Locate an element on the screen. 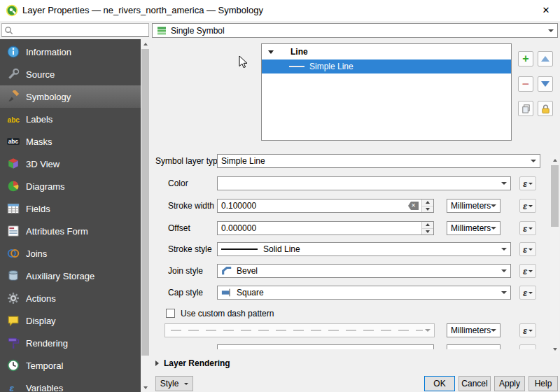 Image resolution: width=560 pixels, height=392 pixels. property-search is located at coordinates (76, 30).